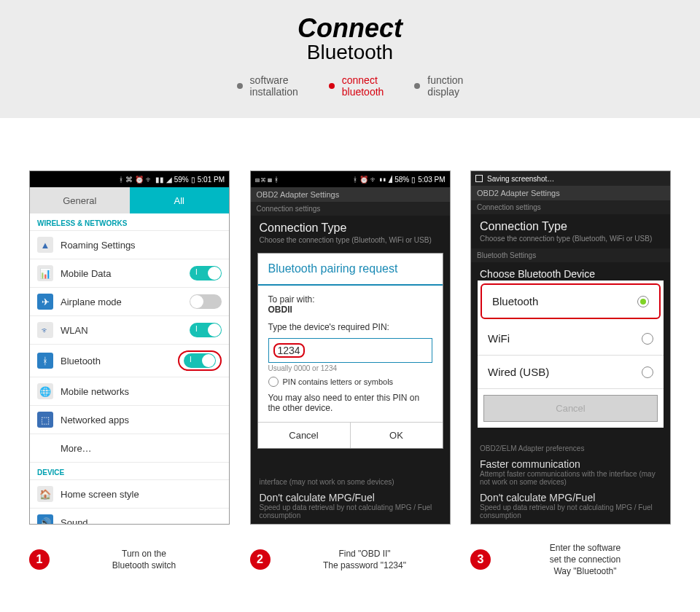 This screenshot has width=700, height=612. Describe the element at coordinates (193, 179) in the screenshot. I see `battery-icon: ▯` at that location.